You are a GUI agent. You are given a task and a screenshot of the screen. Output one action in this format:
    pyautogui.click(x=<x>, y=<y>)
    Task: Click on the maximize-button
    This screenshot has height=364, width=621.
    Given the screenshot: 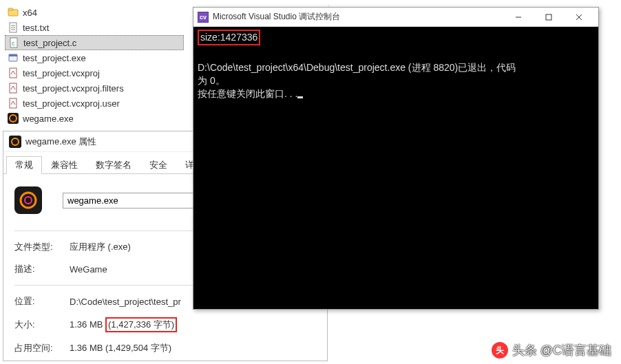 What is the action you would take?
    pyautogui.click(x=549, y=17)
    